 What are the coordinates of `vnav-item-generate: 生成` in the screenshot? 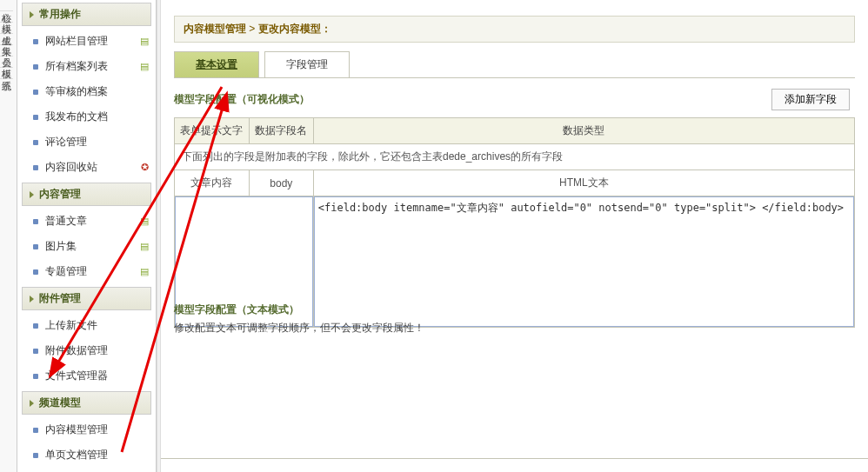 It's located at (7, 28).